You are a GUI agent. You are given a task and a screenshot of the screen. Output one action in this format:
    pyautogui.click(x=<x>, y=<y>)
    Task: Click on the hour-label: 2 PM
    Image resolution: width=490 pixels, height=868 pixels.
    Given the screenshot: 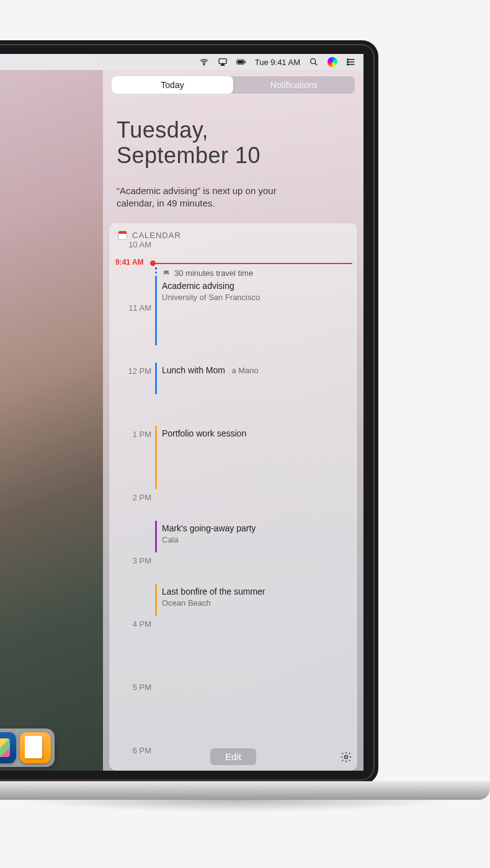 What is the action you would take?
    pyautogui.click(x=134, y=497)
    